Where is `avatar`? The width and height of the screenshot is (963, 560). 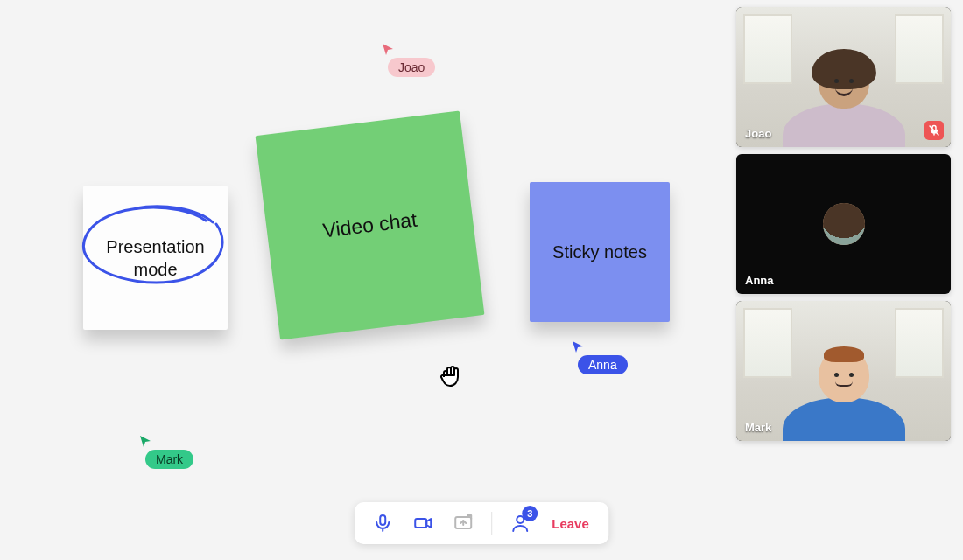 avatar is located at coordinates (844, 224).